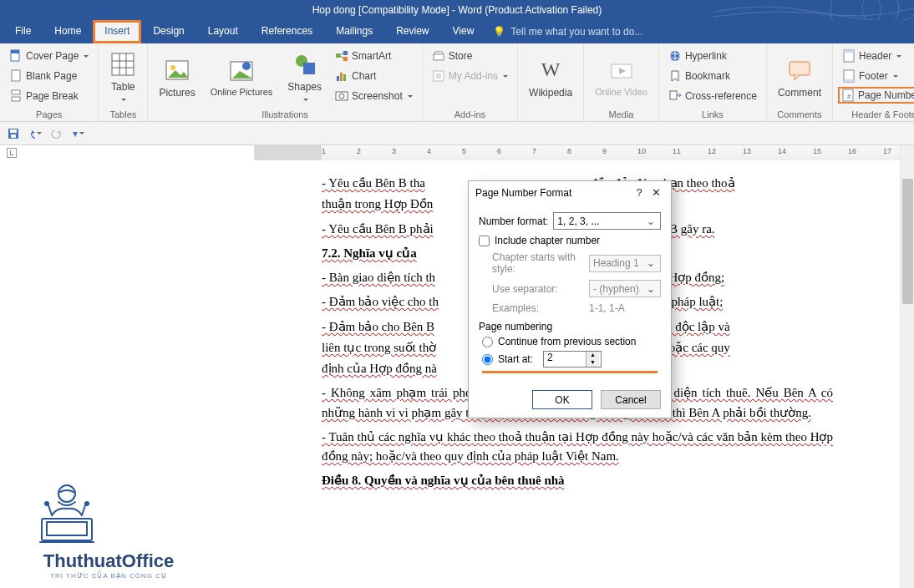 This screenshot has height=588, width=914. What do you see at coordinates (713, 56) in the screenshot?
I see `hyperlink-button: Hyperlink` at bounding box center [713, 56].